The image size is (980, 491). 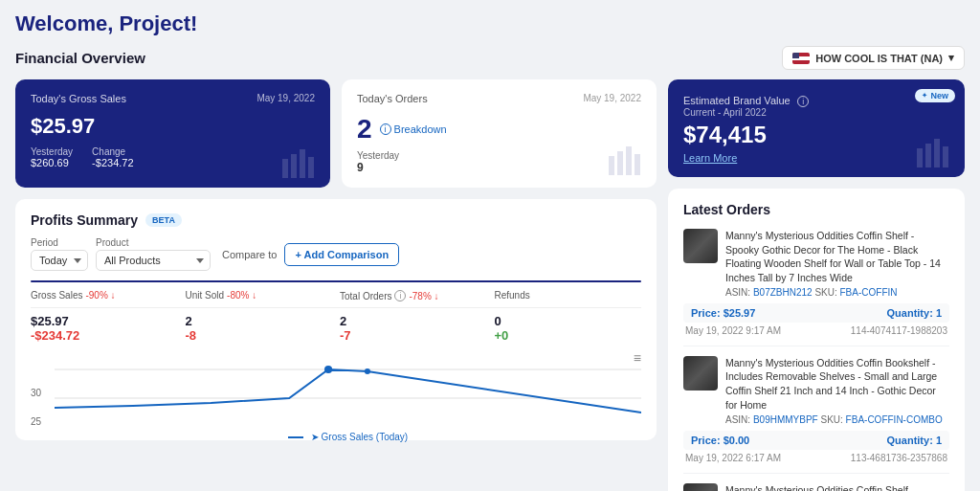 What do you see at coordinates (348, 389) in the screenshot?
I see `chart-svg` at bounding box center [348, 389].